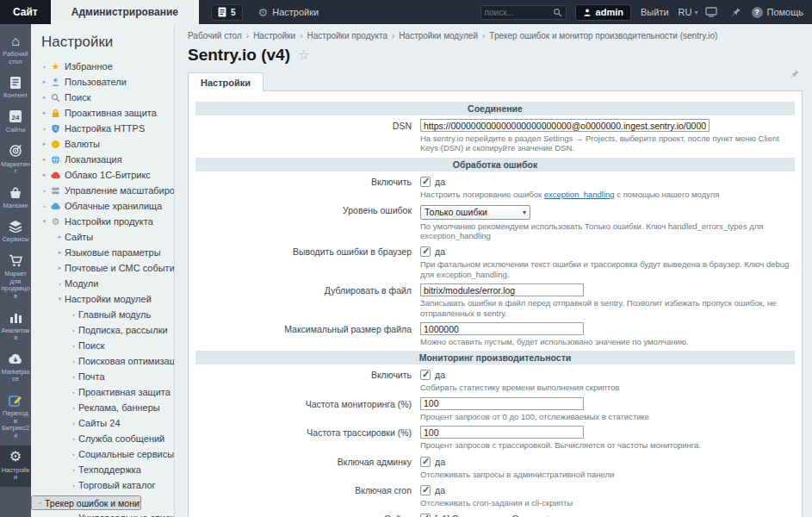 The height and width of the screenshot is (517, 812). Describe the element at coordinates (102, 66) in the screenshot. I see `sidebar-item: ▪★Избранное` at that location.